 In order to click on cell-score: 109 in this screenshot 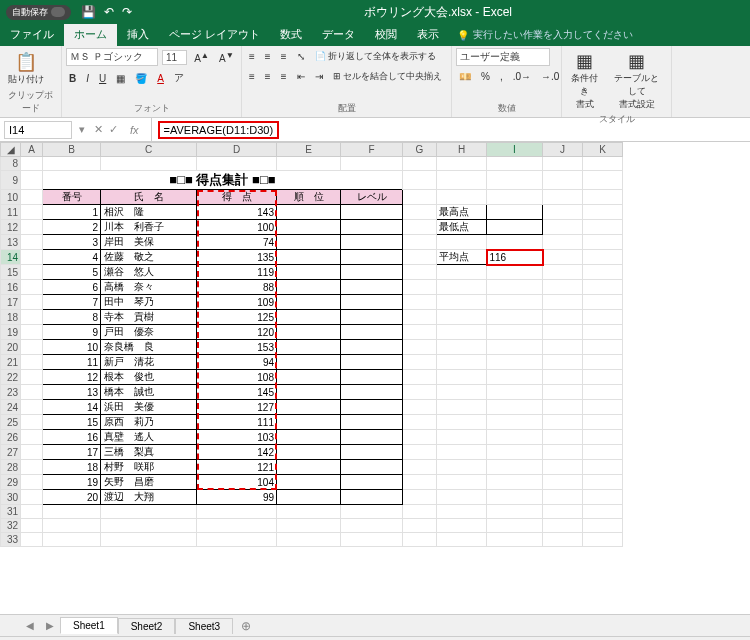, I will do `click(237, 302)`.